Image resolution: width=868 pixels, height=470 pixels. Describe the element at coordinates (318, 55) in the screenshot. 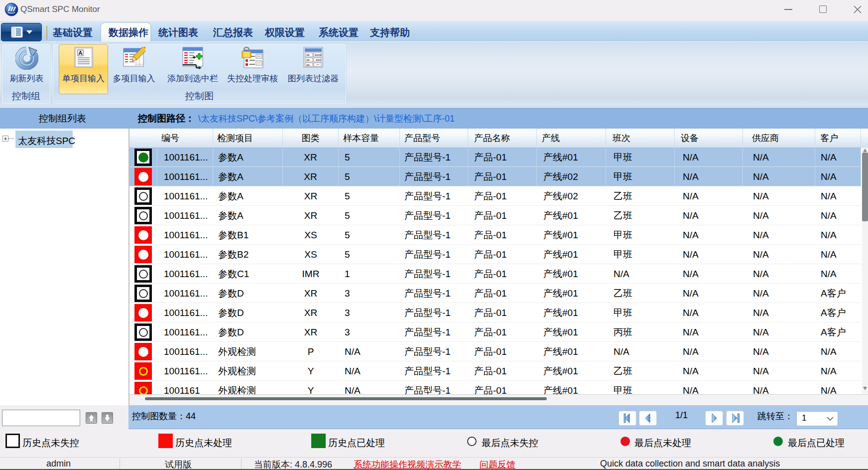

I see `svg-text: xxxx` at that location.